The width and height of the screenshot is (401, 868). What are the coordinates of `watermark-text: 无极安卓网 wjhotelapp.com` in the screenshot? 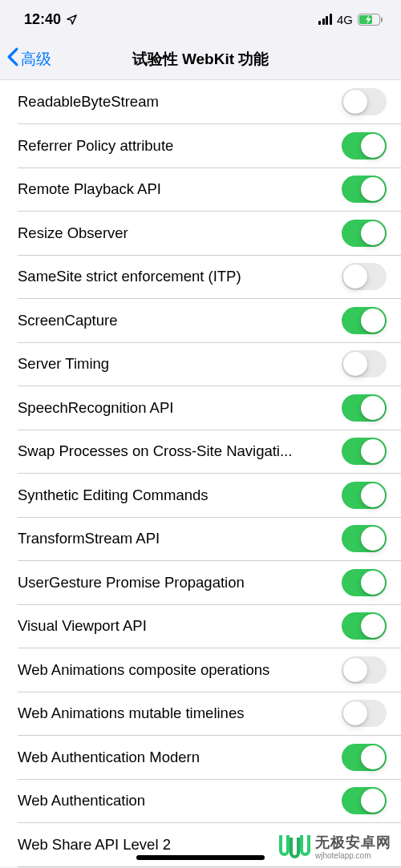 It's located at (353, 848).